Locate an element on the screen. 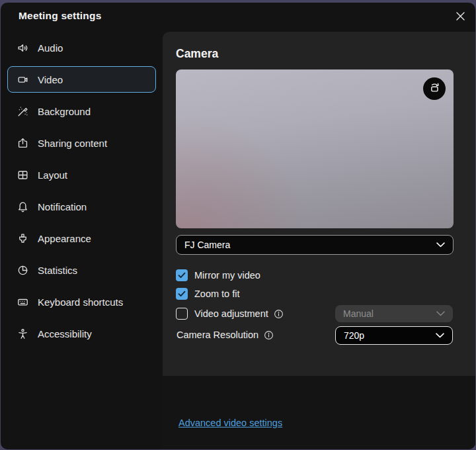 This screenshot has width=476, height=450. advanced-video-settings-link: Advanced video settings is located at coordinates (230, 423).